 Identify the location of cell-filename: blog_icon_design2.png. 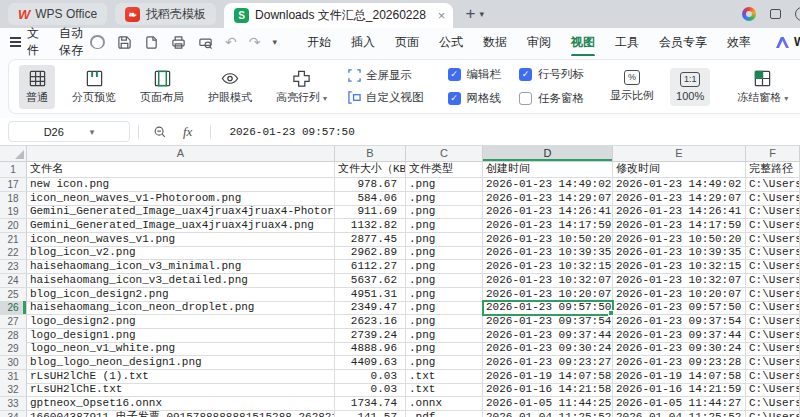
(181, 295).